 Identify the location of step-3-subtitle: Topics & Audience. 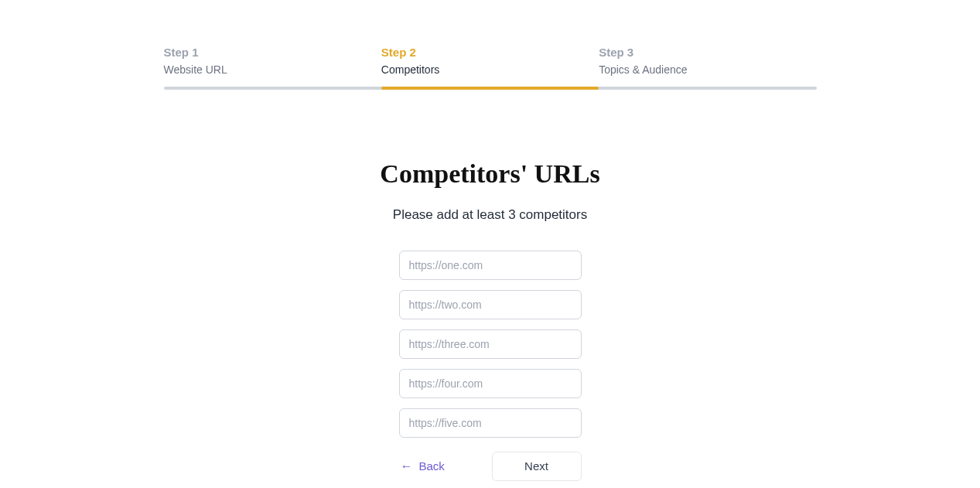
(707, 70).